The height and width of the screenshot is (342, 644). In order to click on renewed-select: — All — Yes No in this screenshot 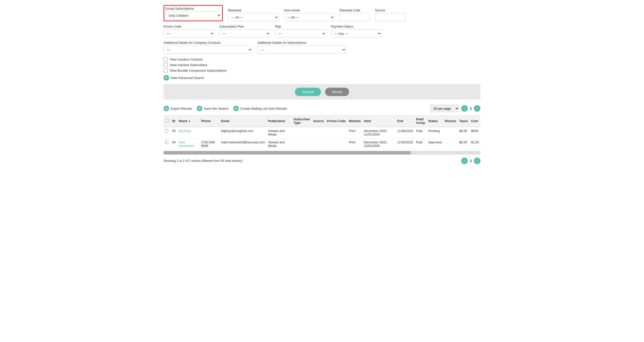, I will do `click(253, 17)`.